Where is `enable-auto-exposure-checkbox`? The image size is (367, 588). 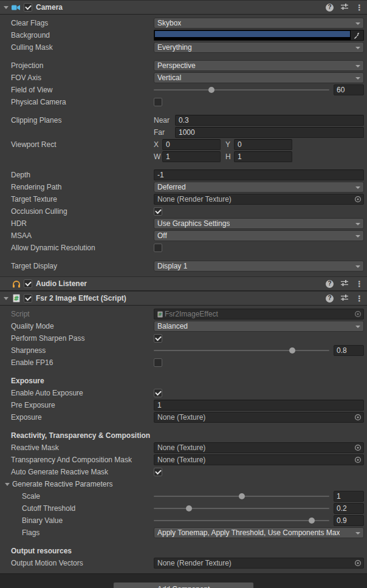 enable-auto-exposure-checkbox is located at coordinates (158, 393).